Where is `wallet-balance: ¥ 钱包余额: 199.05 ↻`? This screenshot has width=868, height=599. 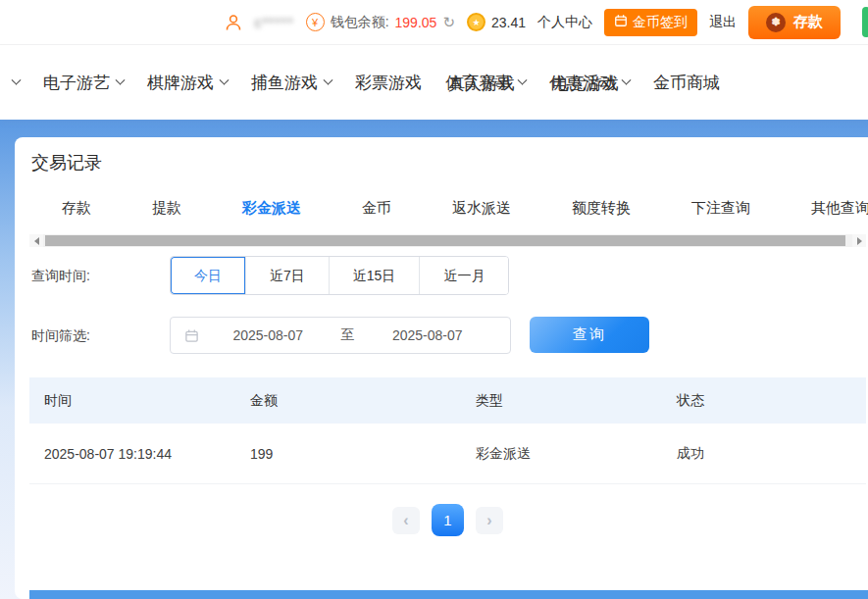 wallet-balance: ¥ 钱包余额: 199.05 ↻ is located at coordinates (381, 22).